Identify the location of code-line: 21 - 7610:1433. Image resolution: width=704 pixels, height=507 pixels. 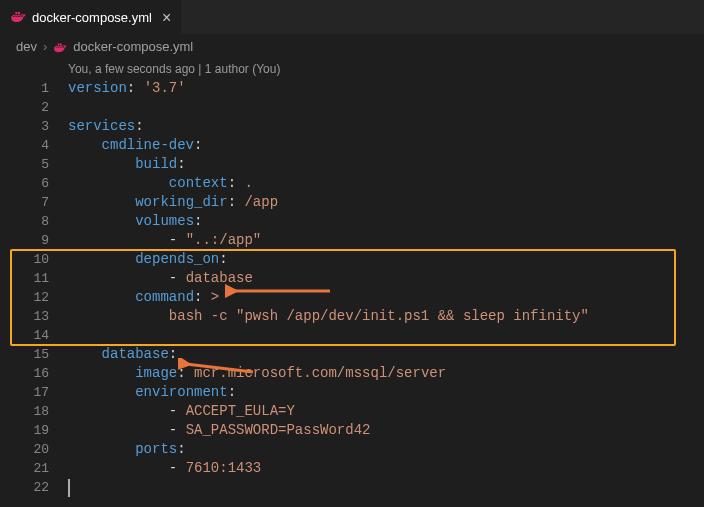
(352, 468).